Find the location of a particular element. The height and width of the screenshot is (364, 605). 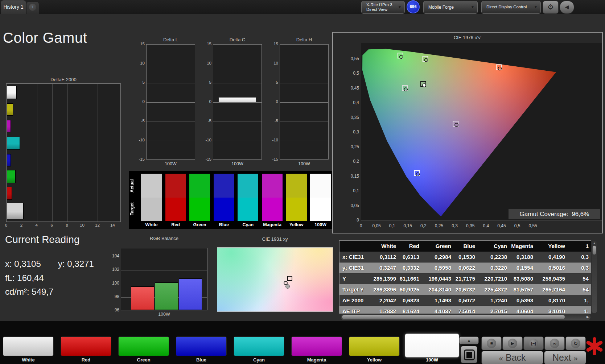

stop-button: ■ is located at coordinates (491, 343).